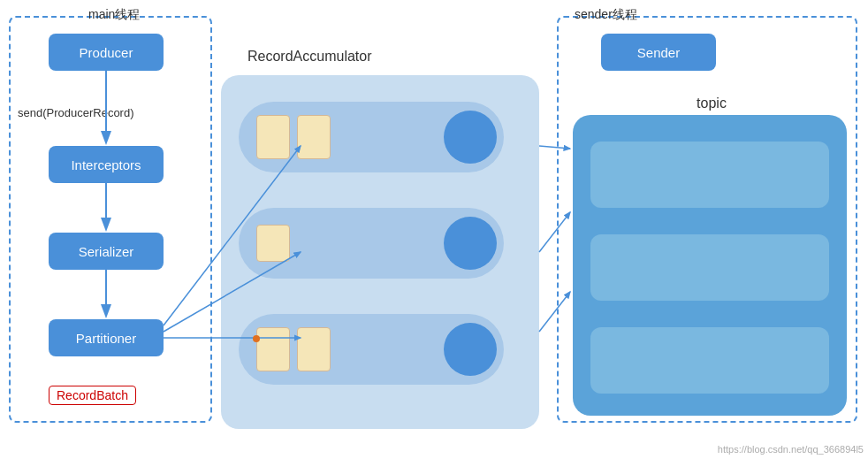 This screenshot has height=459, width=868. I want to click on record-accumulator-label: RecordAccumulator, so click(309, 57).